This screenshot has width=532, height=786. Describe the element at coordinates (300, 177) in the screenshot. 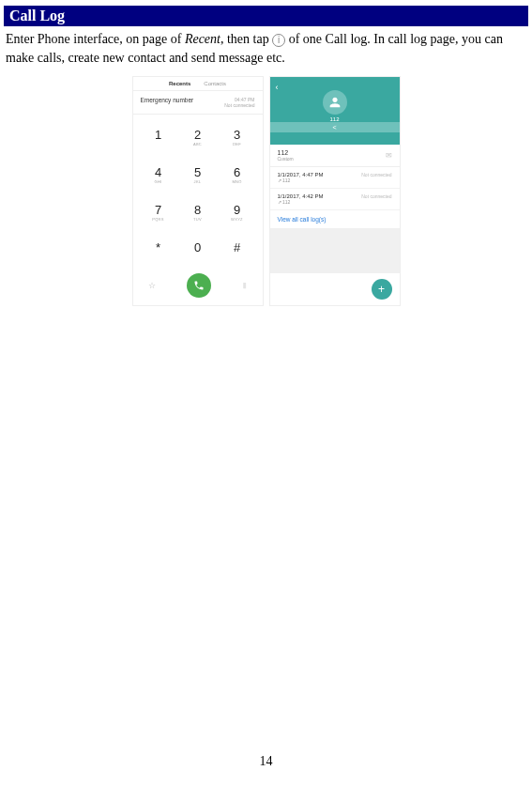

I see `log-left: 1/1/2017, 4:47 PM ↗ 112` at that location.